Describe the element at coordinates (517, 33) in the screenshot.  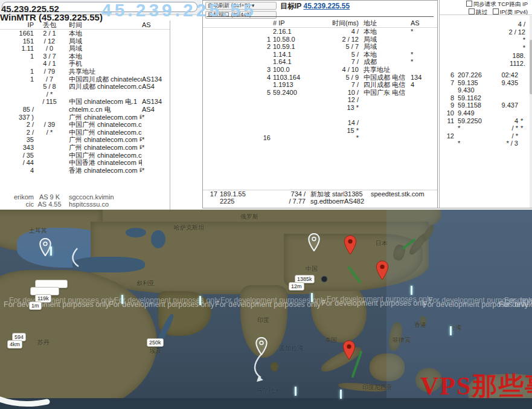
I see `fragment: 2 / 12` at that location.